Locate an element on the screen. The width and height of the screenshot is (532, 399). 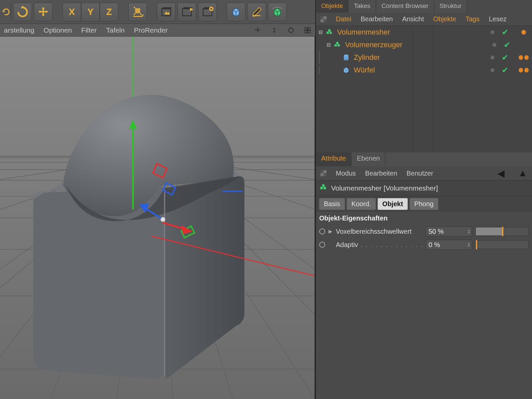
vp-menu-prorender: ProRender is located at coordinates (151, 30).